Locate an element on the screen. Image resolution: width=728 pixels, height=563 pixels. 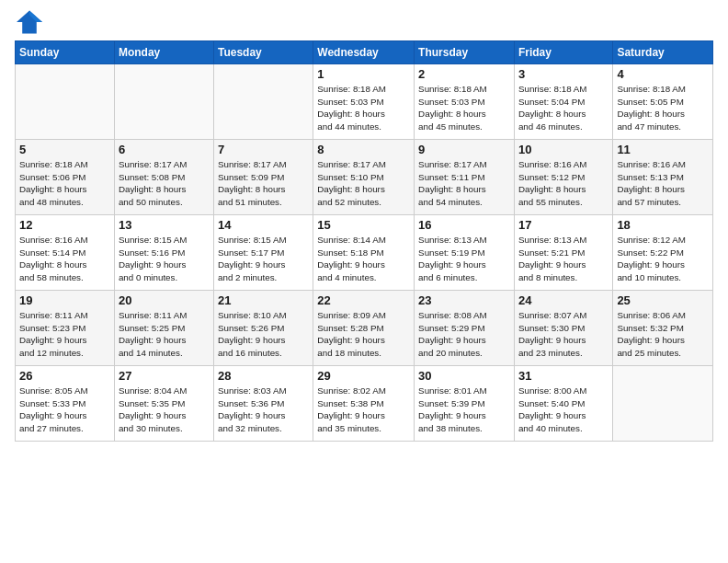
page-header is located at coordinates (364, 22).